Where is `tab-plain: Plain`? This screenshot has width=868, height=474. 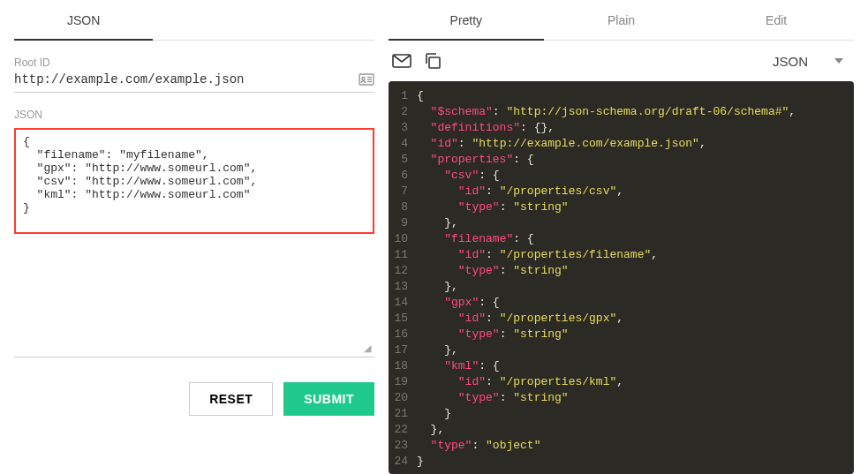 tab-plain: Plain is located at coordinates (622, 19).